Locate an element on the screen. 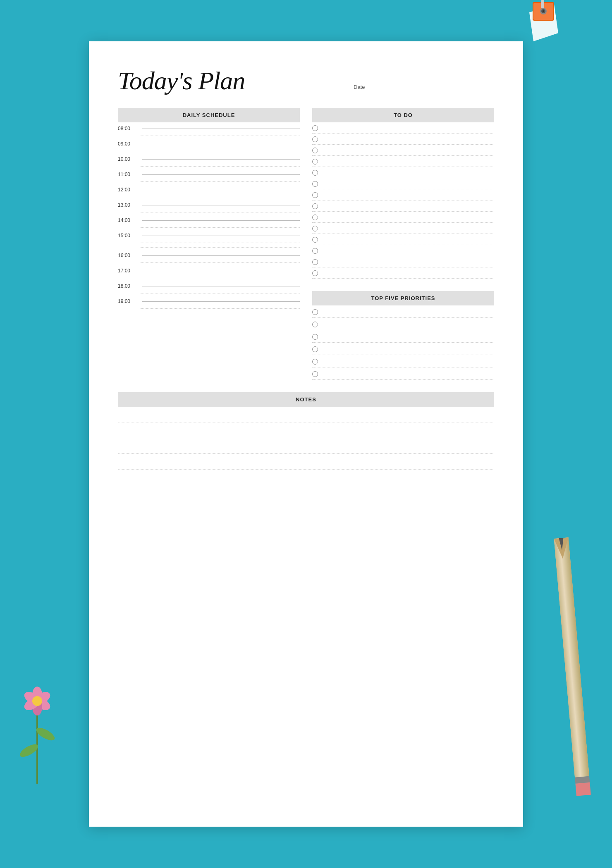 Image resolution: width=612 pixels, height=868 pixels. time-row-1500: 15:00 is located at coordinates (209, 235).